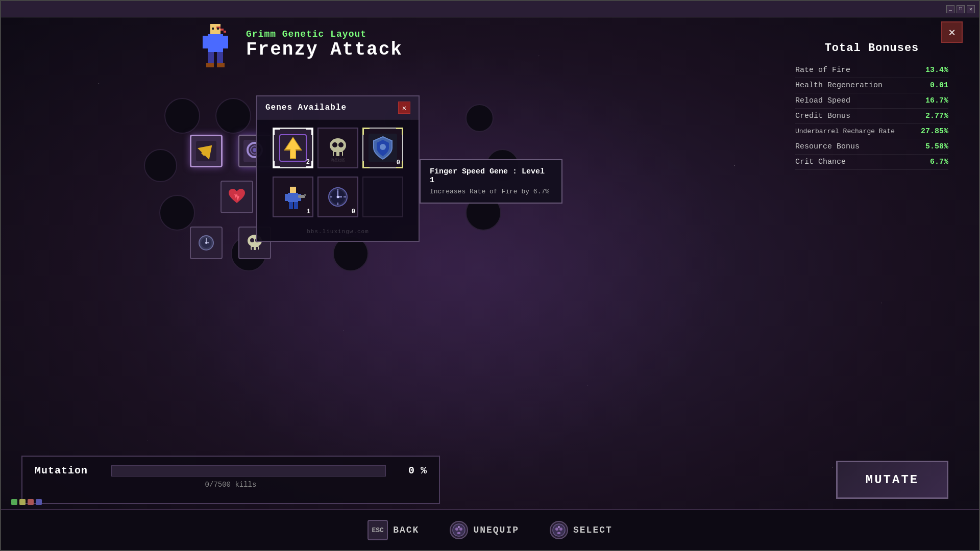 This screenshot has width=980, height=551. I want to click on bonus-row-crit-chance: Crit Chance 6.7%, so click(872, 162).